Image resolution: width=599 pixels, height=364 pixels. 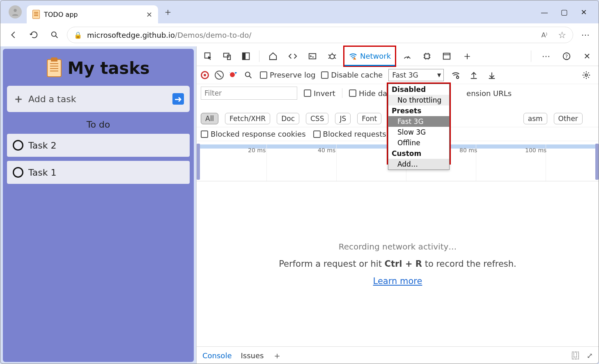 What do you see at coordinates (258, 134) in the screenshot?
I see `blocked-cookies-label: Blocked response cookies` at bounding box center [258, 134].